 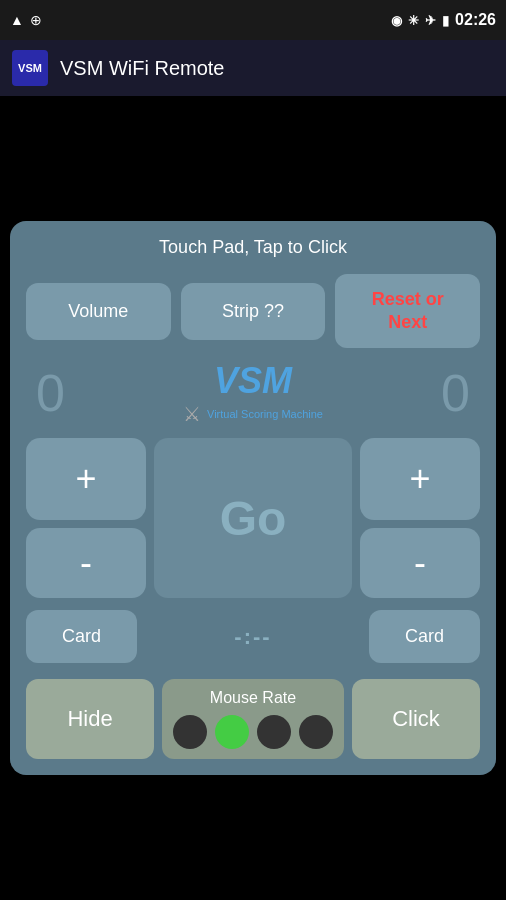 What do you see at coordinates (396, 20) in the screenshot?
I see `eye-icon: ◉` at bounding box center [396, 20].